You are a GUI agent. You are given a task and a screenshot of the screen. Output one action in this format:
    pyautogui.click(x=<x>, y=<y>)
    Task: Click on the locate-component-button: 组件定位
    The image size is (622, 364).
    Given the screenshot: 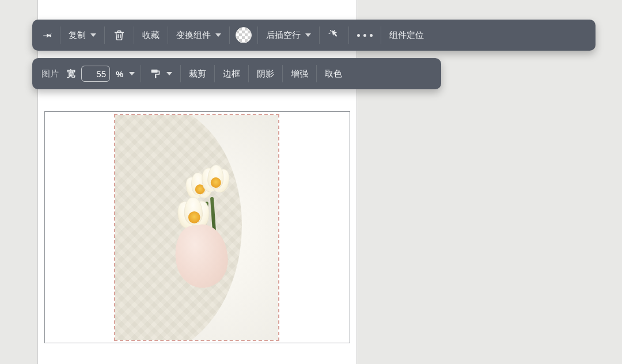 What is the action you would take?
    pyautogui.click(x=407, y=35)
    